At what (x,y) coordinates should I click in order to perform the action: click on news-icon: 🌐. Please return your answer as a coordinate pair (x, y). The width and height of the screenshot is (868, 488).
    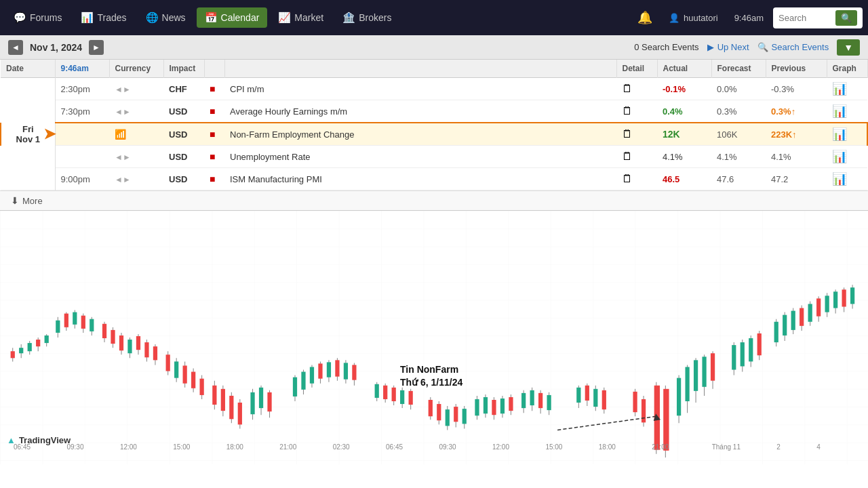
    Looking at the image, I should click on (152, 18).